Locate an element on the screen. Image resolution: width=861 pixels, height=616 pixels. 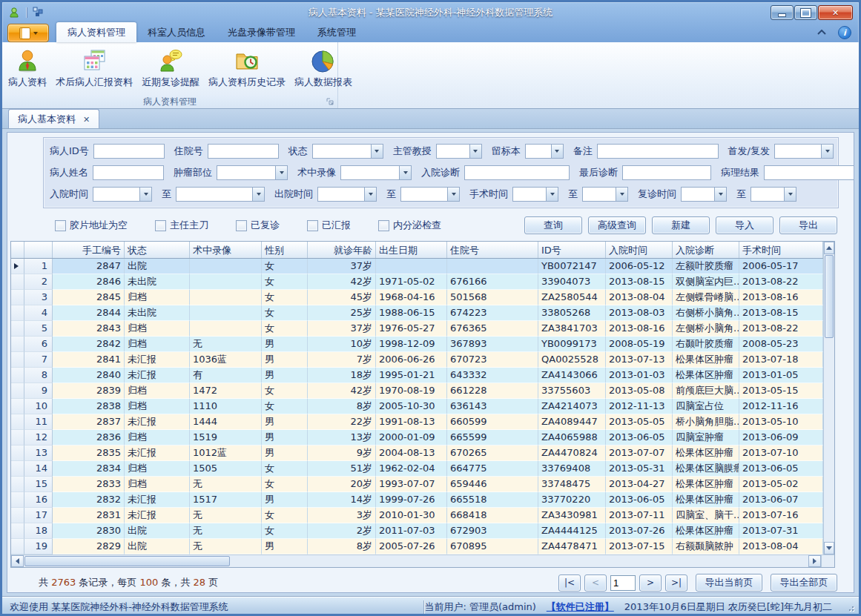
app-icon is located at coordinates (14, 13).